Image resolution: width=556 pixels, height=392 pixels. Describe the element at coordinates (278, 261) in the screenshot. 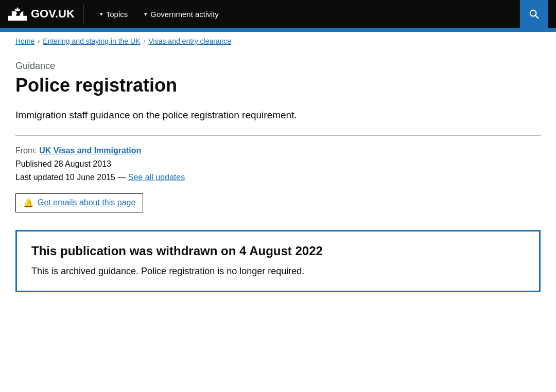

I see `withdrawn-notice: This publication was withdrawn on 4 Augu…` at that location.